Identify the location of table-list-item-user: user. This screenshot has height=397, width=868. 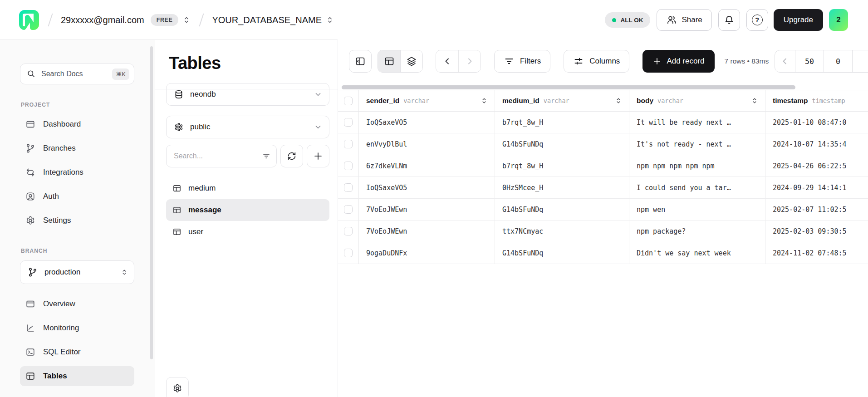
(248, 232).